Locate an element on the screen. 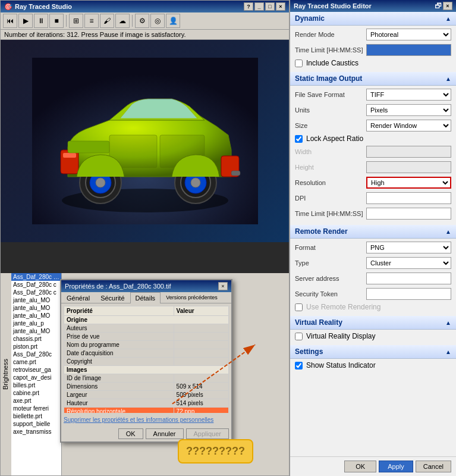 The width and height of the screenshot is (456, 476). tab-security: Sécurité is located at coordinates (112, 298).